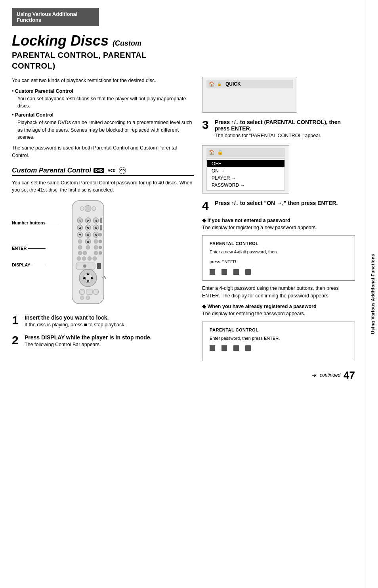 The image size is (378, 588). I want to click on label-line1, so click(53, 223).